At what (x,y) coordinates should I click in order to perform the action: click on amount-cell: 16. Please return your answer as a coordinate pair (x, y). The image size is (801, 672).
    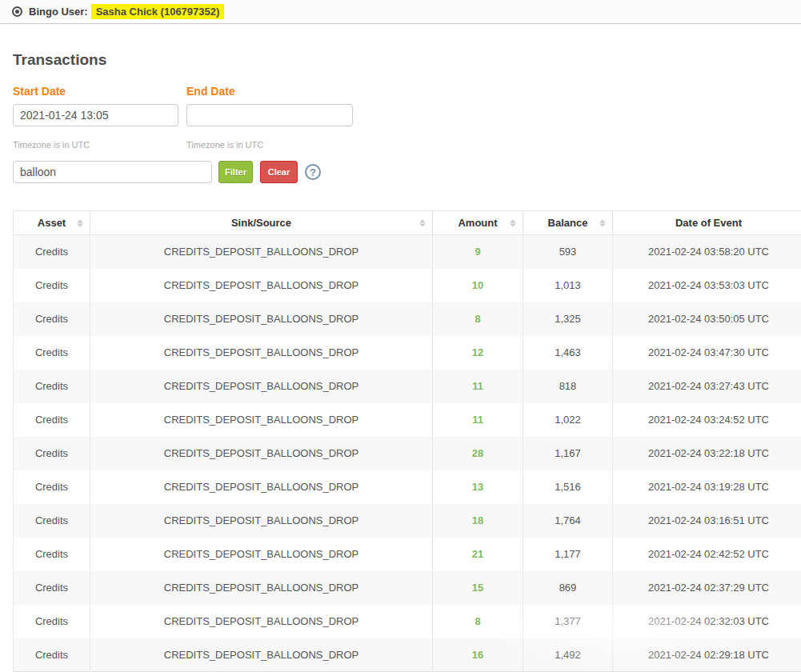
    Looking at the image, I should click on (479, 655).